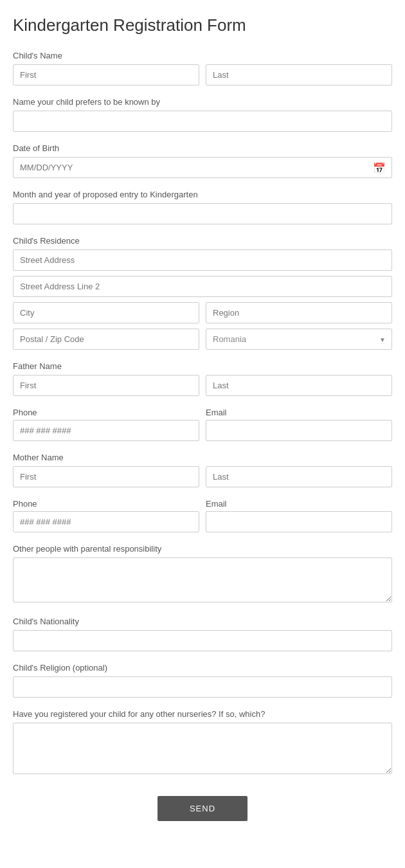  What do you see at coordinates (203, 516) in the screenshot?
I see `mother-contact-section: Phone Email` at bounding box center [203, 516].